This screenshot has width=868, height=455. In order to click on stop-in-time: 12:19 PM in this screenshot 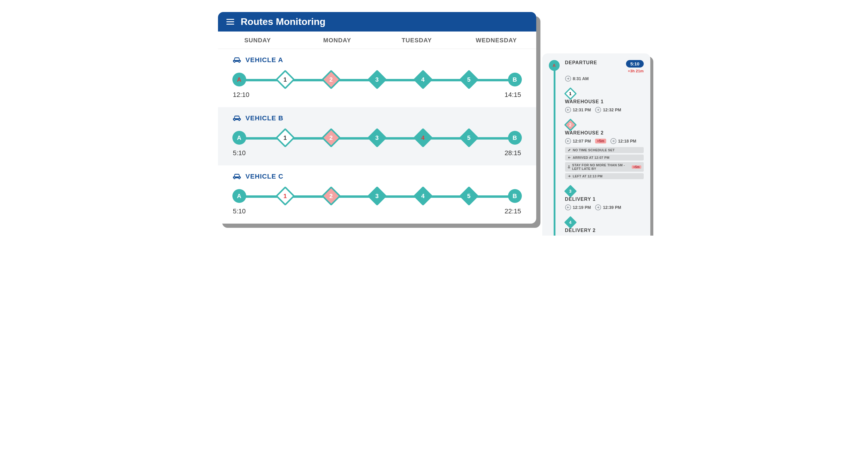, I will do `click(578, 207)`.